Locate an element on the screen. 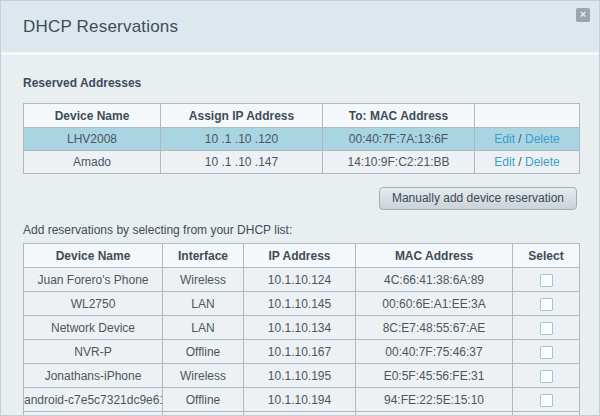  device-name-cell: Network Device is located at coordinates (94, 328).